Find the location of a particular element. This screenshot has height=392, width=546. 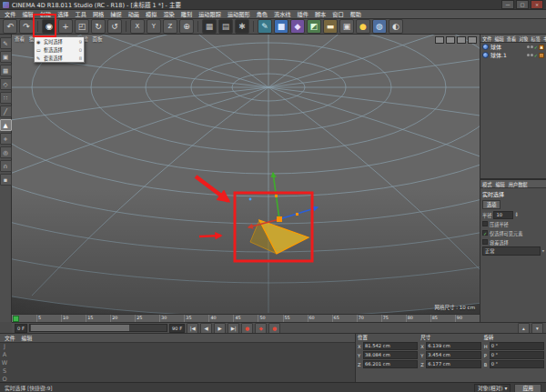

options-up-icon: ▴ is located at coordinates (524, 328).